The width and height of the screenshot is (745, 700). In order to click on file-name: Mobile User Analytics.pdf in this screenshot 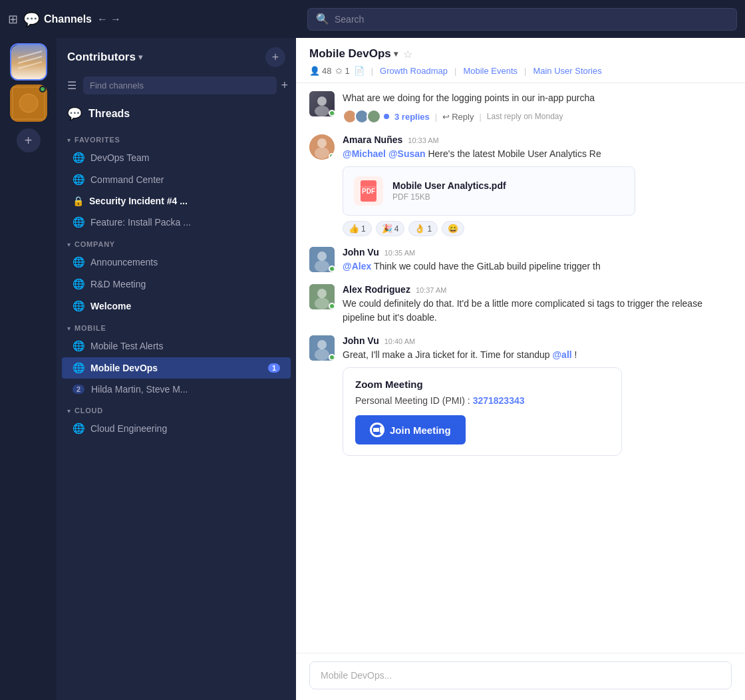, I will do `click(450, 186)`.